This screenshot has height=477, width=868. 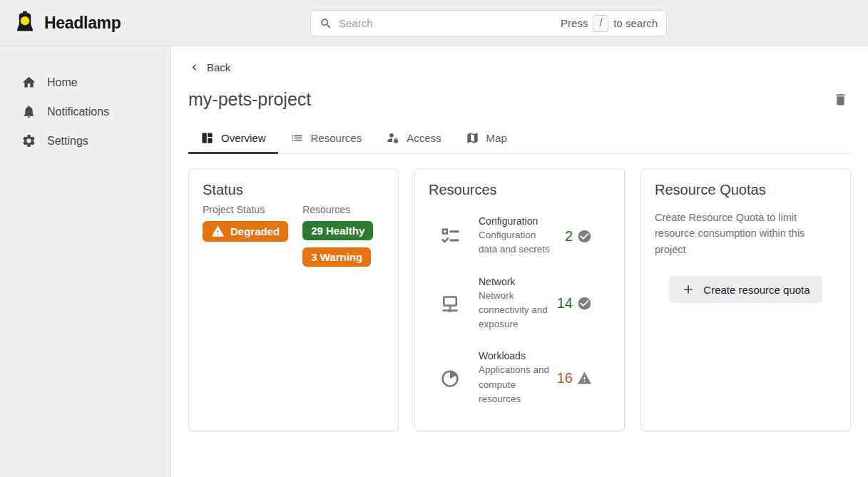 What do you see at coordinates (565, 304) in the screenshot?
I see `resource-count: 14` at bounding box center [565, 304].